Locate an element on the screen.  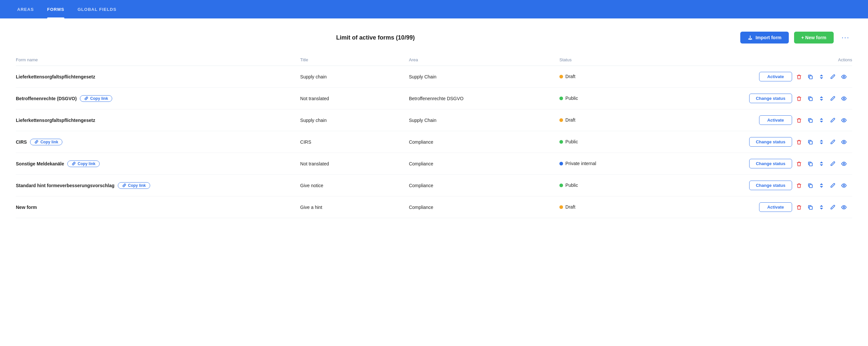
table-row: CIRS Copy link CIRS Compliance Public Ch… is located at coordinates (434, 142).